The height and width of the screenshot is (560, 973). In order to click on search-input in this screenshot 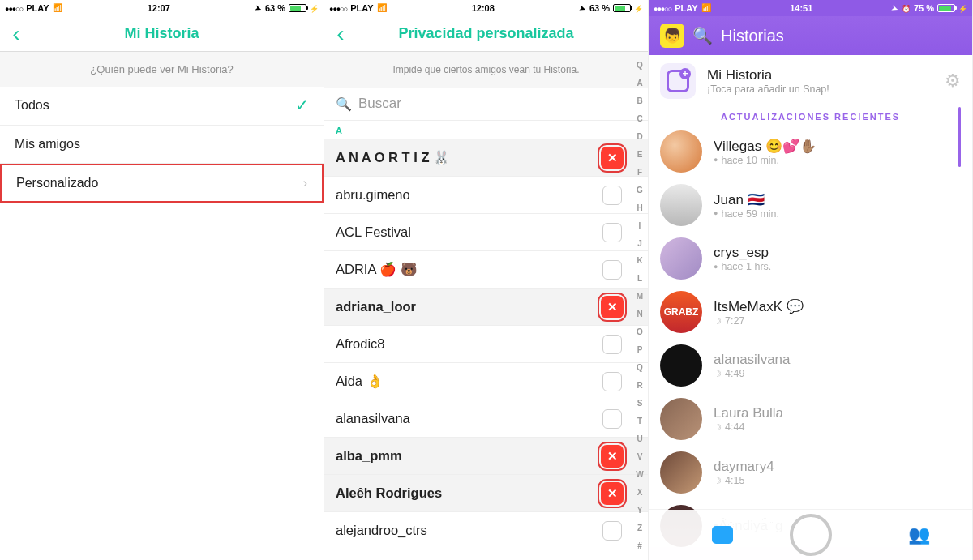, I will do `click(498, 104)`.